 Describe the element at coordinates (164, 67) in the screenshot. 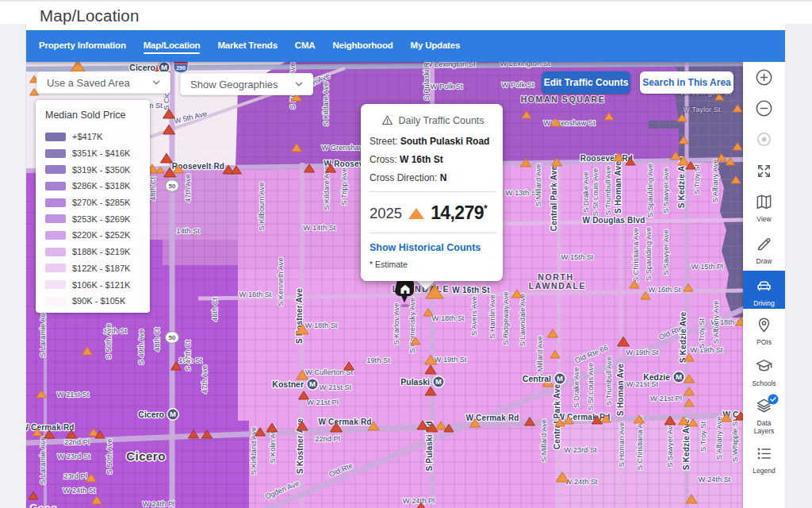

I see `svg-text: M` at that location.